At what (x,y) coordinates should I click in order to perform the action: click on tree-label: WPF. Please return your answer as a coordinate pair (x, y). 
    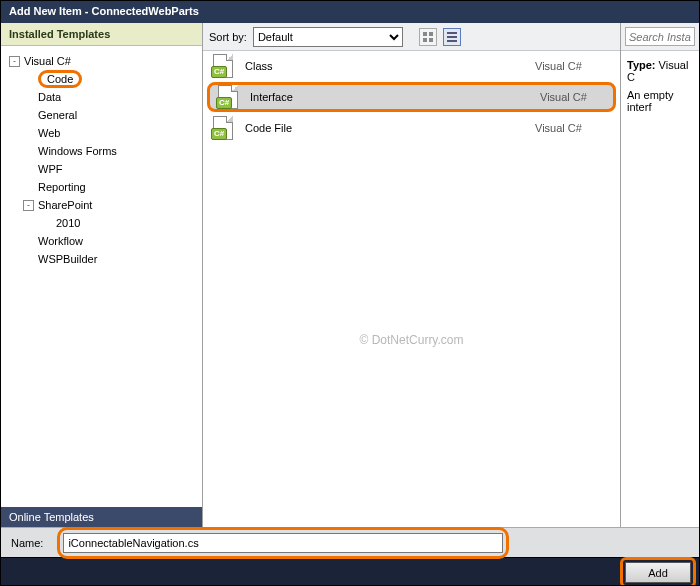
    Looking at the image, I should click on (50, 169).